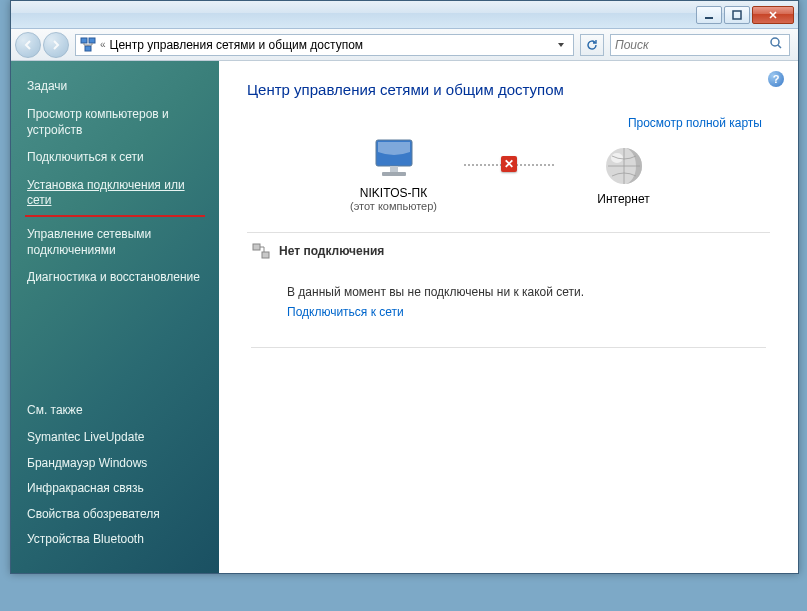 Image resolution: width=807 pixels, height=611 pixels. What do you see at coordinates (115, 489) in the screenshot?
I see `sidebar-item-infrared: Инфракрасная связь` at bounding box center [115, 489].